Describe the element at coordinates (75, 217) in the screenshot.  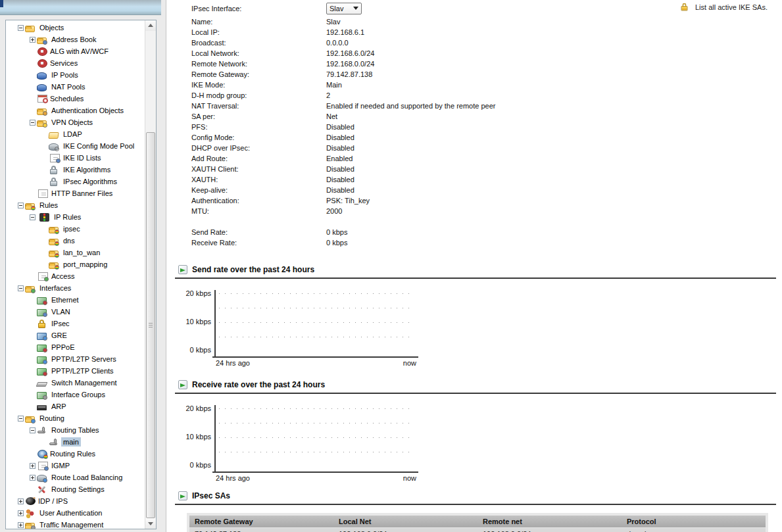
I see `tree-item-ip-rules: IP Rules` at that location.